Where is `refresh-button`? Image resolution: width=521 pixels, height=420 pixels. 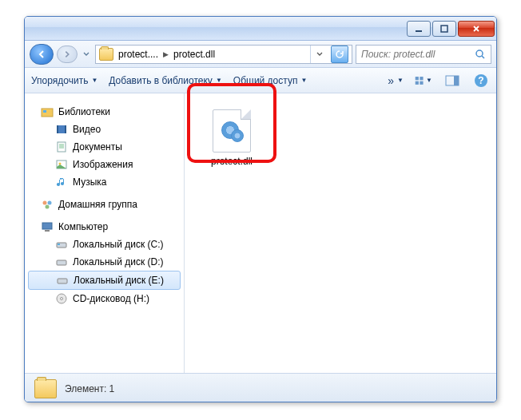
refresh-button is located at coordinates (340, 54).